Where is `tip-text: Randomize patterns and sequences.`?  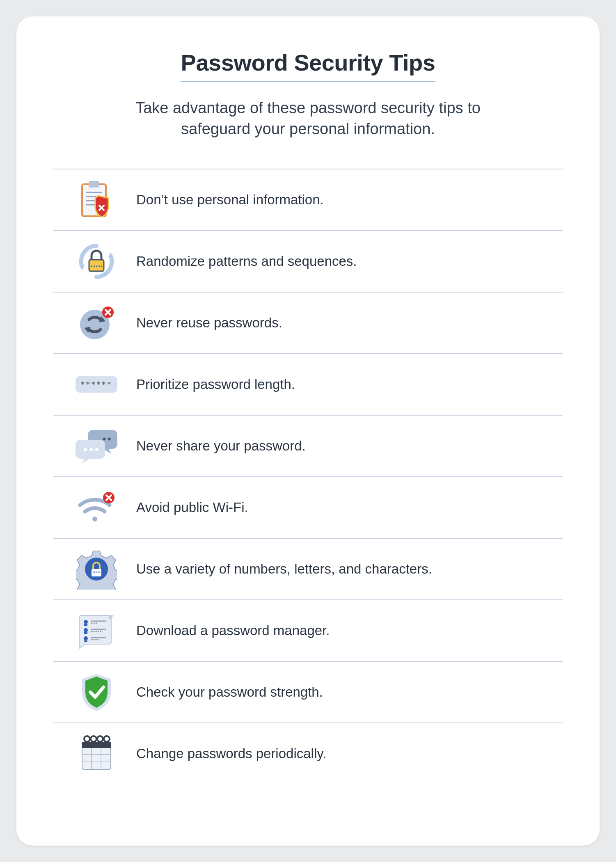 tip-text: Randomize patterns and sequences. is located at coordinates (247, 261).